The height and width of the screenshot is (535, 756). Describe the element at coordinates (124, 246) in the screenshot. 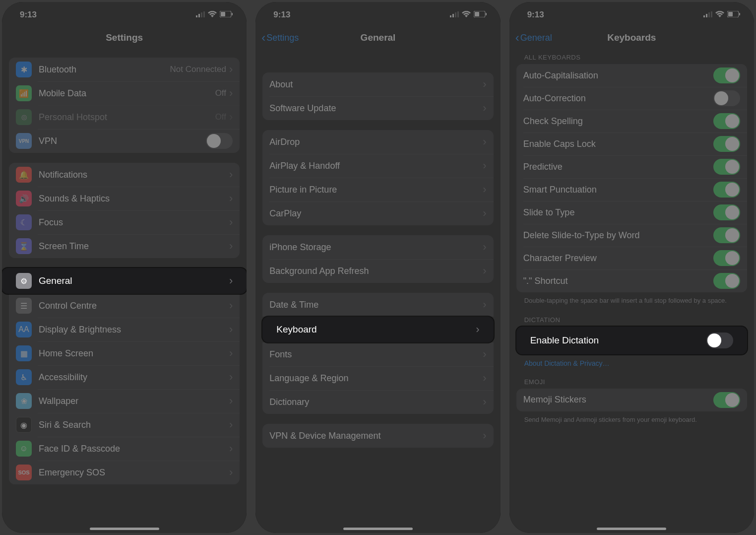

I see `row-screen-time: ⌛ Screen Time ›` at that location.